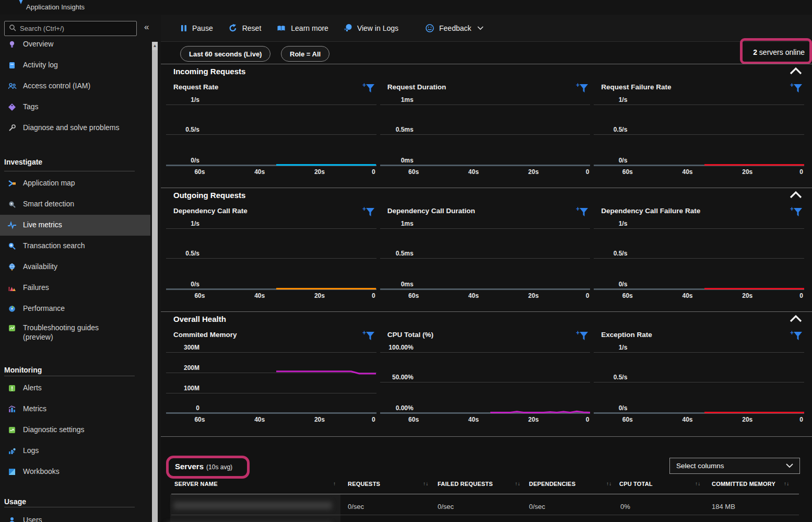 This screenshot has height=522, width=812. What do you see at coordinates (281, 28) in the screenshot?
I see `book-icon` at bounding box center [281, 28].